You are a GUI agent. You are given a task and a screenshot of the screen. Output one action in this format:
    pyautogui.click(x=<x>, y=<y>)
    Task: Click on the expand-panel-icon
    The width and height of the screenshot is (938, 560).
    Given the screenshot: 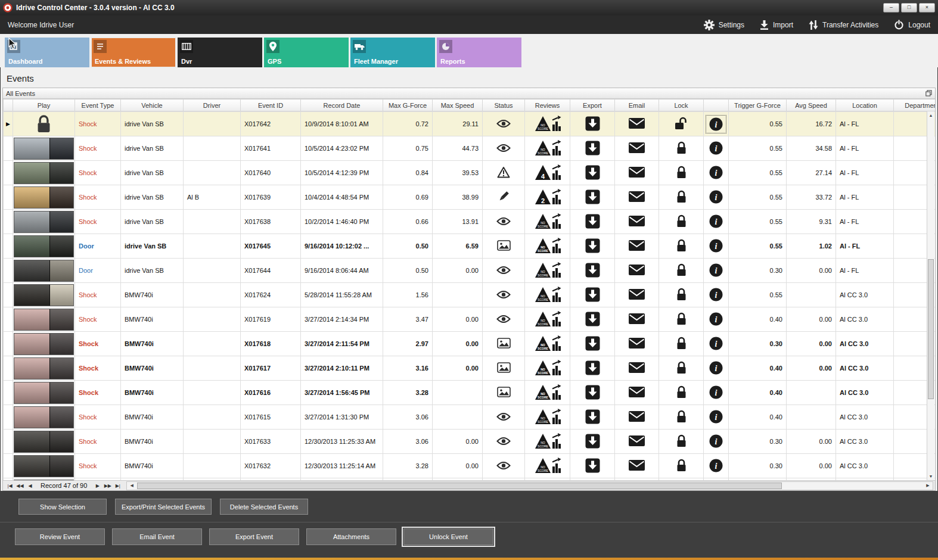 What is the action you would take?
    pyautogui.click(x=928, y=93)
    